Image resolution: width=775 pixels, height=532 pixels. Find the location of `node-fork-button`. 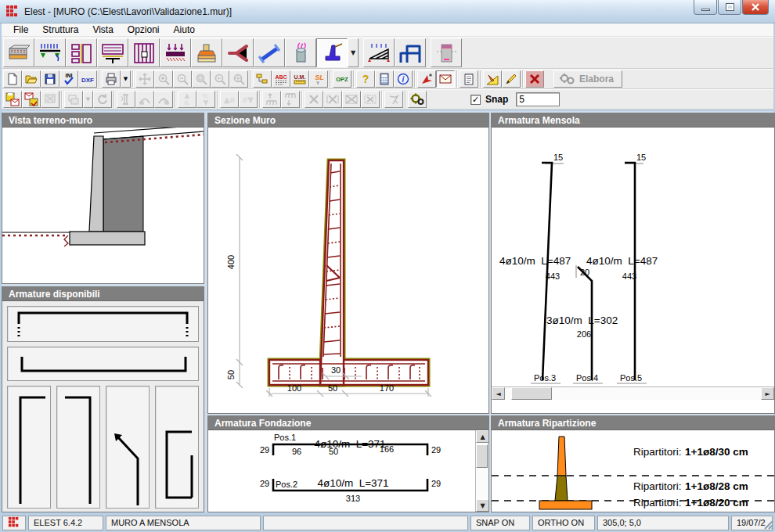

node-fork-button is located at coordinates (238, 53).